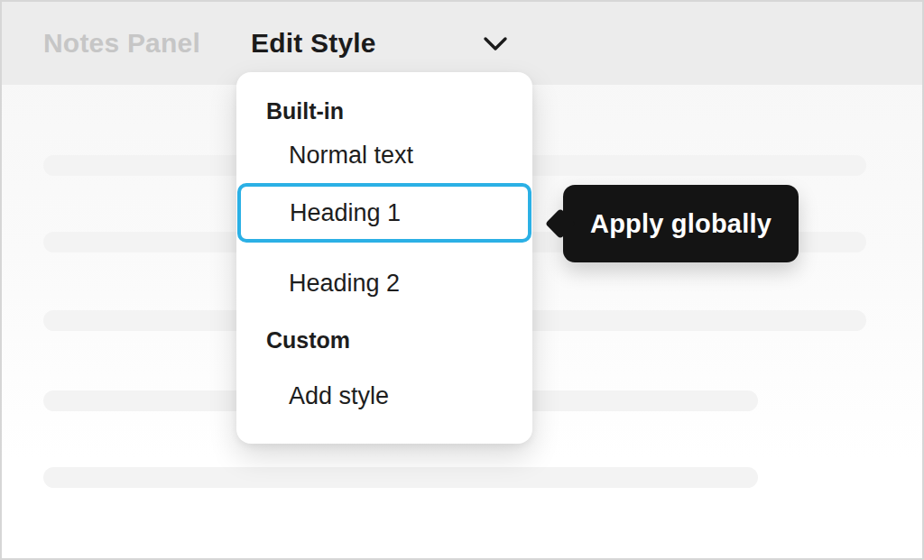  Describe the element at coordinates (314, 43) in the screenshot. I see `edit-style-dropdown-label: Edit Style` at that location.